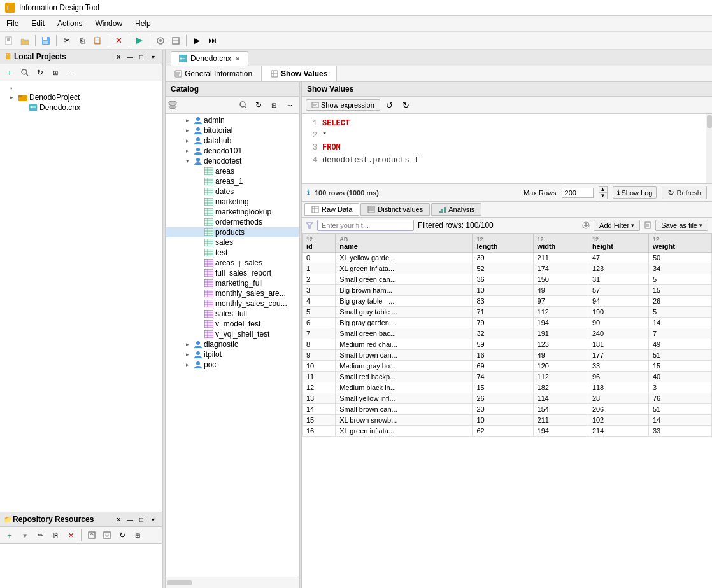 The height and width of the screenshot is (588, 712). I want to click on table-row: 14Small brown can...2015420651, so click(507, 410).